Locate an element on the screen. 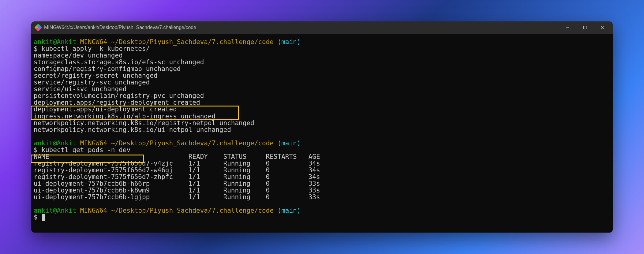  output-line: service/ui-svc unchanged is located at coordinates (322, 89).